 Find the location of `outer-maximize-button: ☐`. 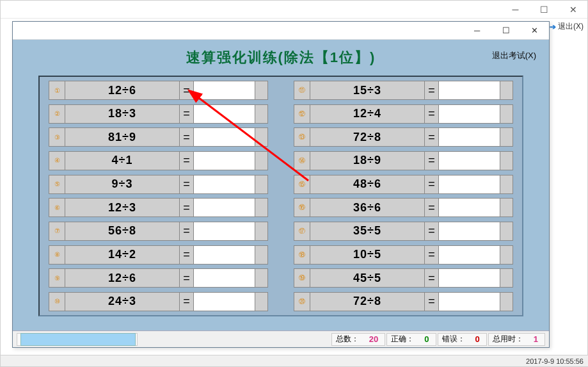

outer-maximize-button: ☐ is located at coordinates (544, 10).